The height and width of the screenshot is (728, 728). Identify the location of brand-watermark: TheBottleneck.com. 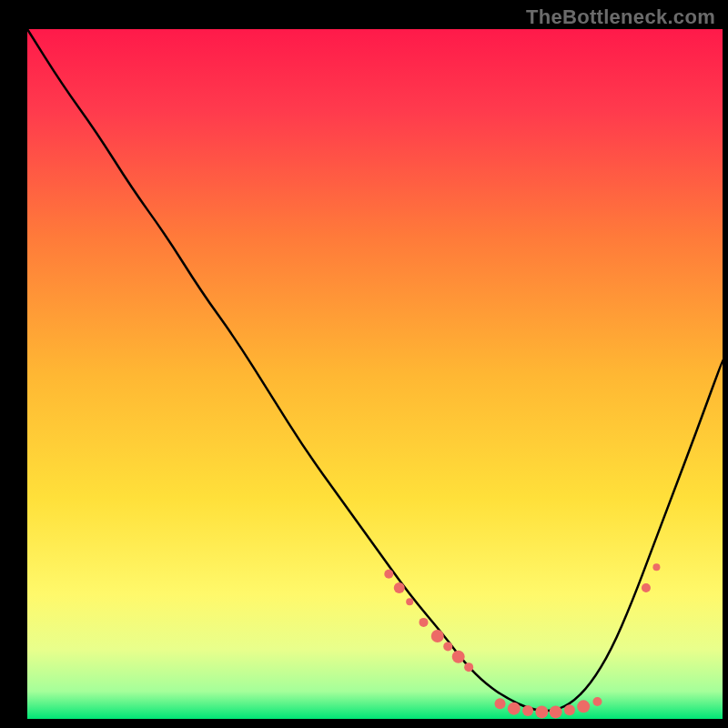
(621, 17).